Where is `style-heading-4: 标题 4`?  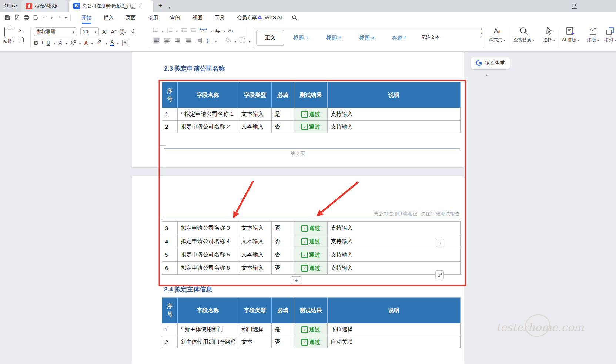 style-heading-4: 标题 4 is located at coordinates (399, 38).